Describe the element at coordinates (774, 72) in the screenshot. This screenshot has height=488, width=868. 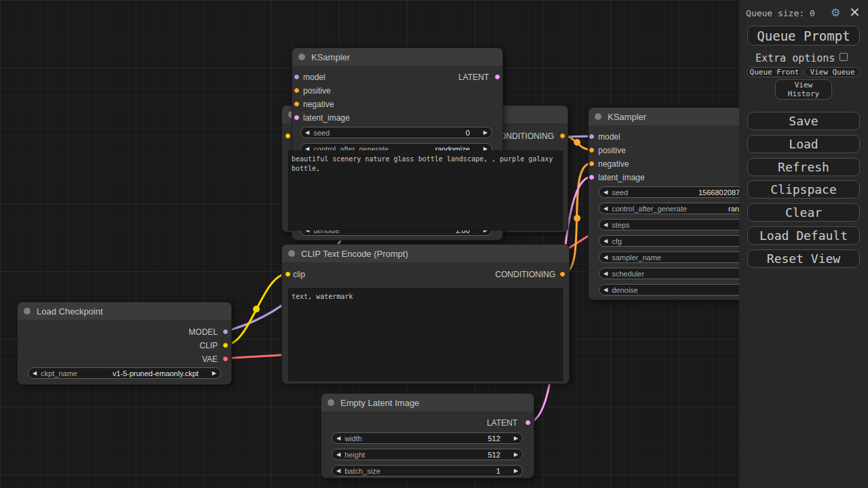
I see `queue-front-button: Queue Front` at that location.